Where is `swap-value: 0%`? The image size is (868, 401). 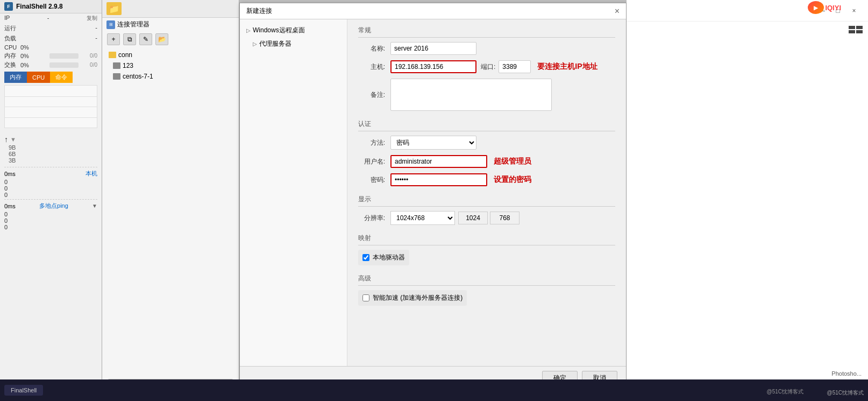 swap-value: 0% is located at coordinates (35, 65).